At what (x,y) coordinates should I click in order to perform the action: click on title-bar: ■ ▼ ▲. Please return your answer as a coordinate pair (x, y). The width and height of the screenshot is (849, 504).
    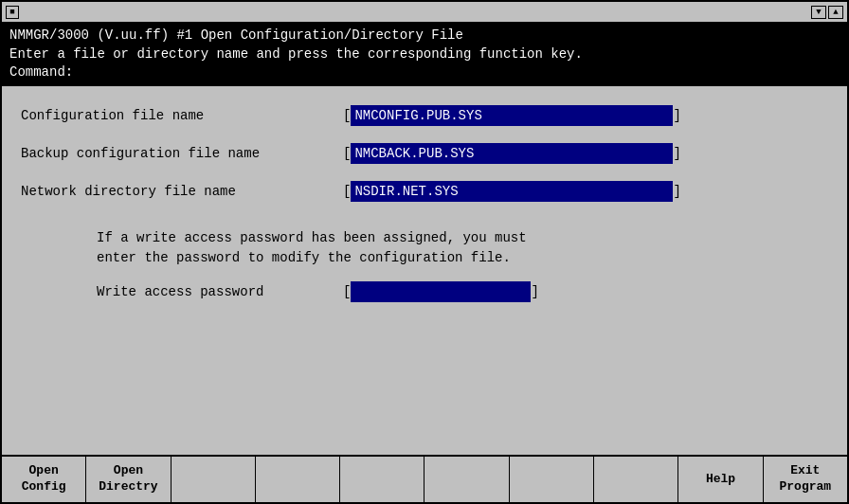
    Looking at the image, I should click on (424, 12).